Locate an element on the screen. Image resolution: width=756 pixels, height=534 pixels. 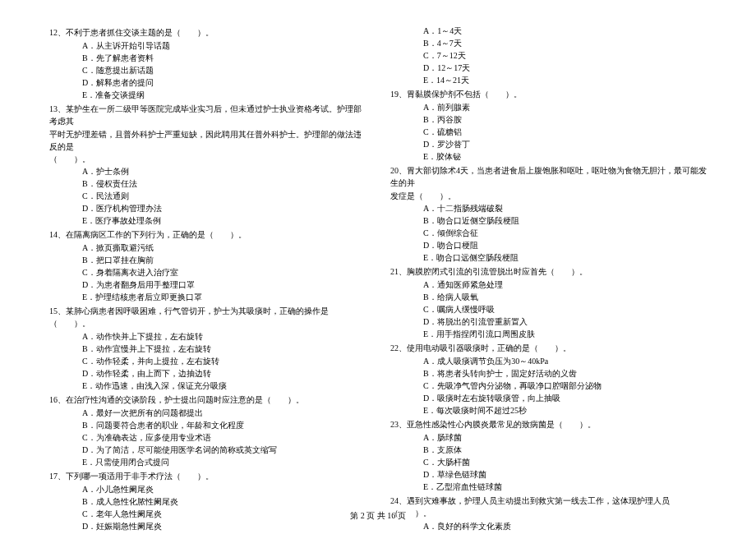
q12-option-c: C．随意提出新话题 is located at coordinates (207, 71).